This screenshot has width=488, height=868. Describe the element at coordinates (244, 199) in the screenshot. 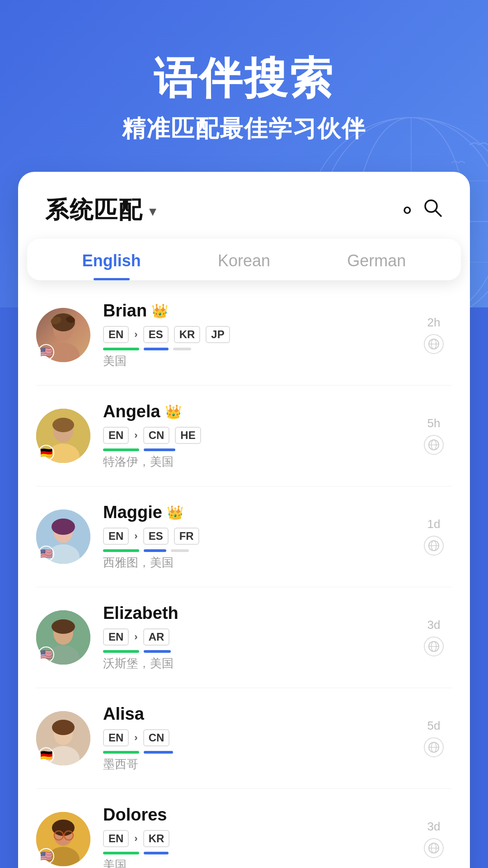

I see `card-header: 系统匹配 ▾ ⚬` at that location.